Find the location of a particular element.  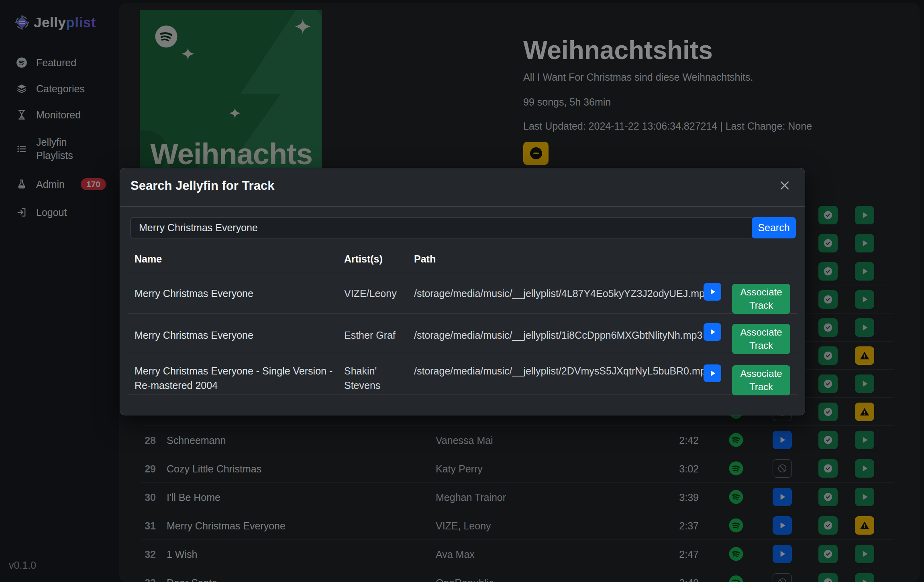

close-button is located at coordinates (785, 186).